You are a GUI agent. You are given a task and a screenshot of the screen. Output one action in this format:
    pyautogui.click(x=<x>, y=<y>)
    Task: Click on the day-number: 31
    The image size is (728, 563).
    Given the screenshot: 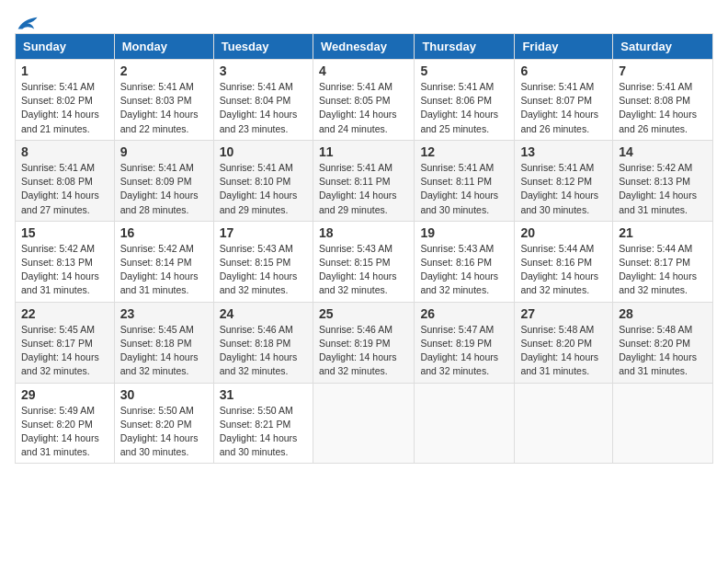 What is the action you would take?
    pyautogui.click(x=263, y=395)
    